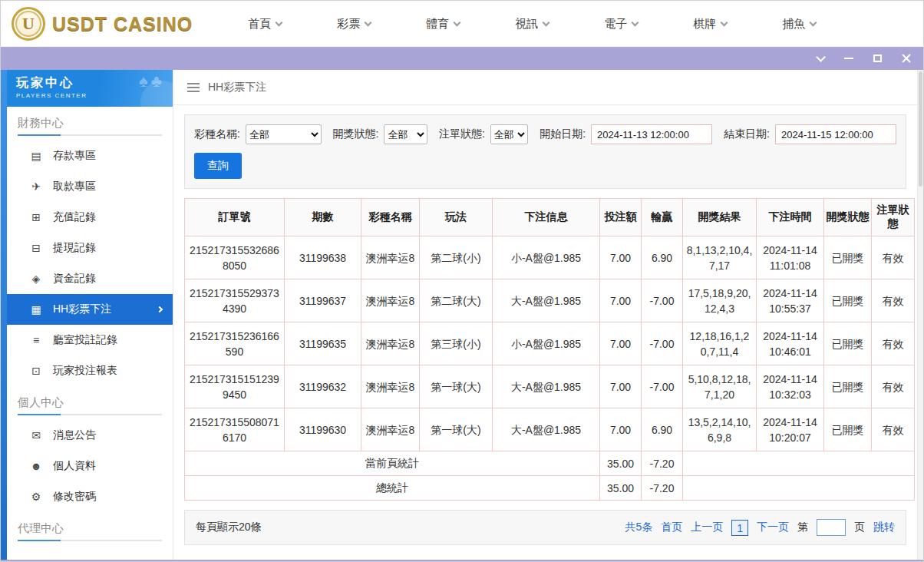  What do you see at coordinates (348, 25) in the screenshot?
I see `nav-item-label: 彩票` at bounding box center [348, 25].